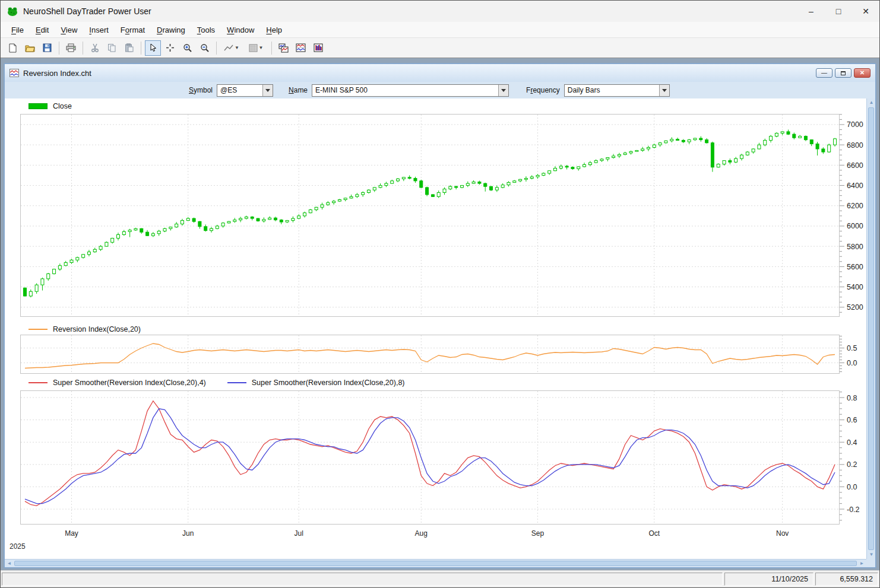 The height and width of the screenshot is (588, 880). What do you see at coordinates (95, 47) in the screenshot?
I see `cut-scissors-icon` at bounding box center [95, 47].